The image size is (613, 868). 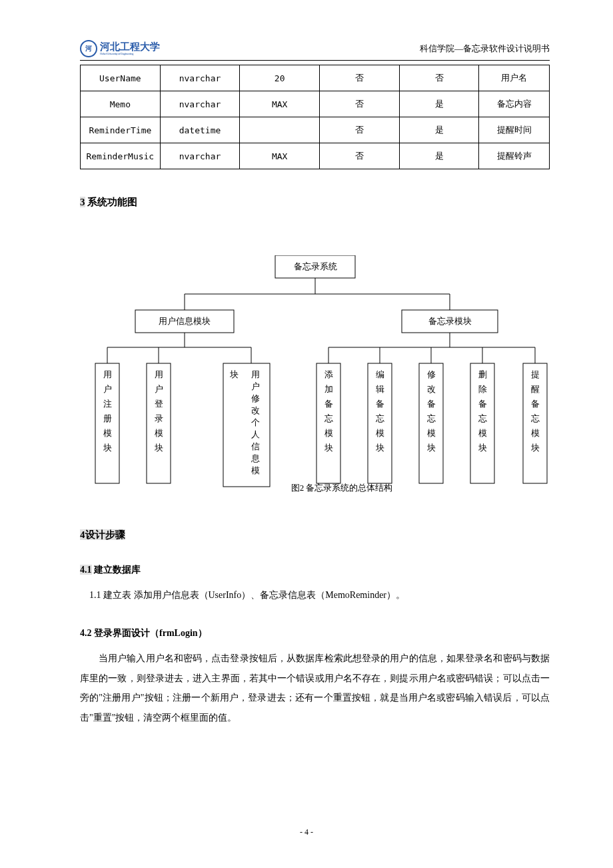 What do you see at coordinates (280, 79) in the screenshot?
I see `table-cell: 20` at bounding box center [280, 79].